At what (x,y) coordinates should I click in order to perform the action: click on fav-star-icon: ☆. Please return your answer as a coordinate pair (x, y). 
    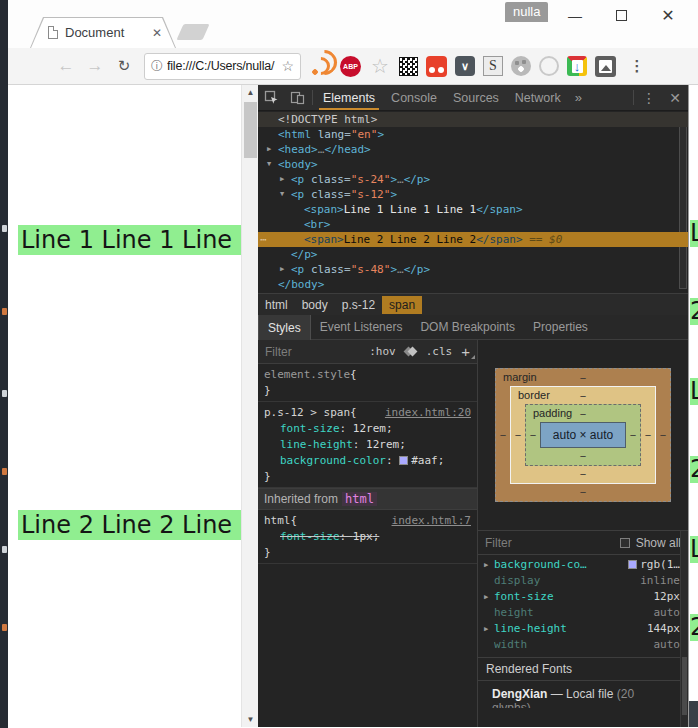
    Looking at the image, I should click on (380, 66).